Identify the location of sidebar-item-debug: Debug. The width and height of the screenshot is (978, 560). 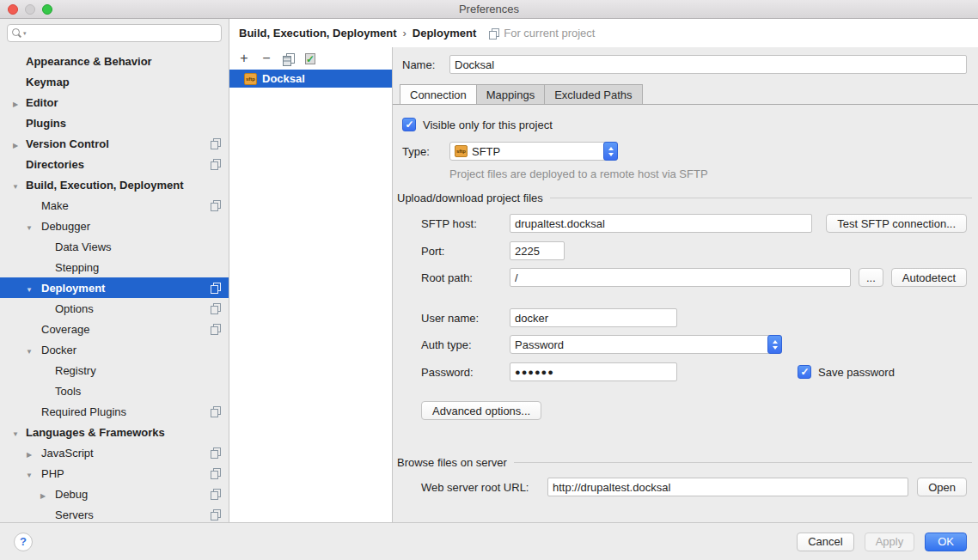
(114, 494).